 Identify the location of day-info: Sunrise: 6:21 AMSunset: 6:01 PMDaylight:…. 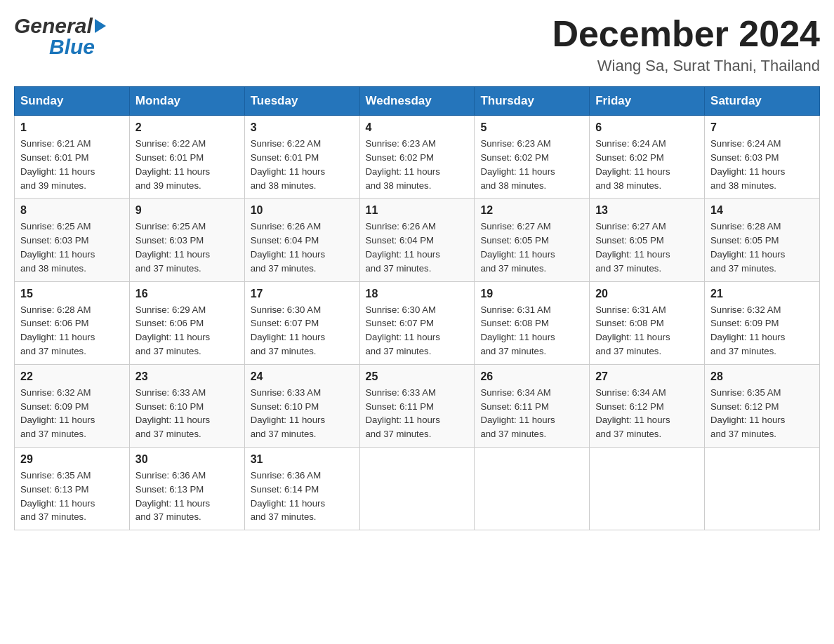
(72, 164).